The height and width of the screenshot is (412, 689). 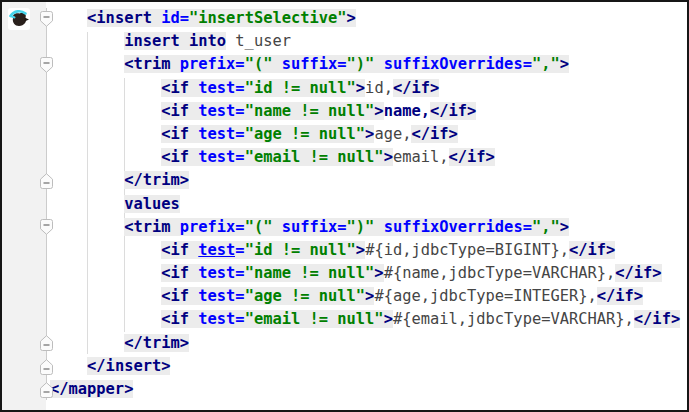 I want to click on mybatis-bird-icon, so click(x=19, y=19).